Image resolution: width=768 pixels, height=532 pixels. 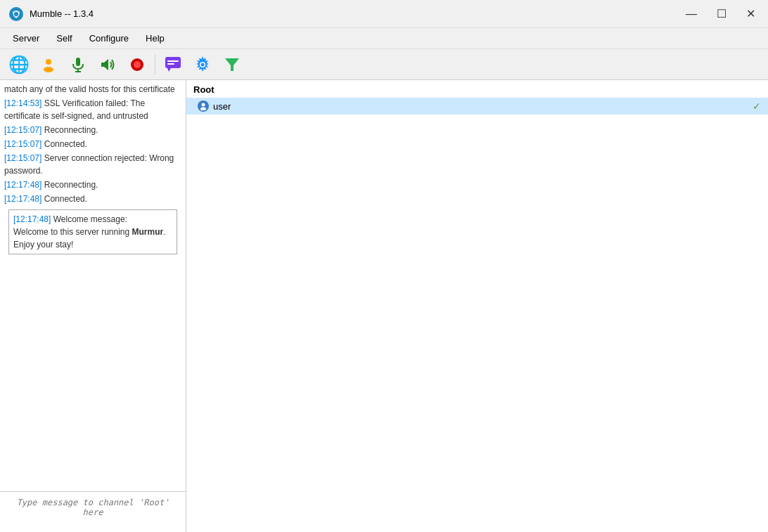 I want to click on log-entry: [12:15:07] Connected., so click(x=93, y=144).